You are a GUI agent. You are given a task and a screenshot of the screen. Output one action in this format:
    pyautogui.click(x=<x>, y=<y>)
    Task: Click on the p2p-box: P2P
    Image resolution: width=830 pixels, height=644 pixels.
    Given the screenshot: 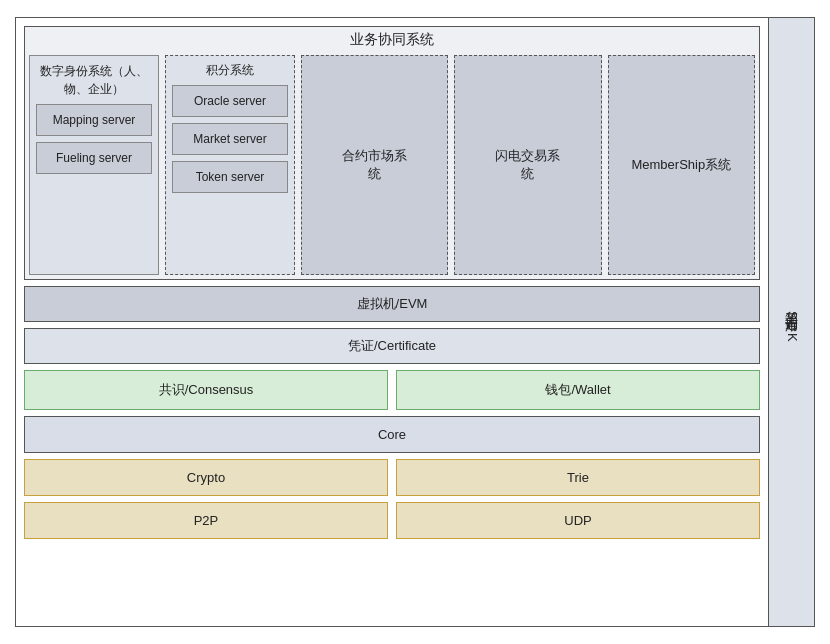 What is the action you would take?
    pyautogui.click(x=206, y=520)
    